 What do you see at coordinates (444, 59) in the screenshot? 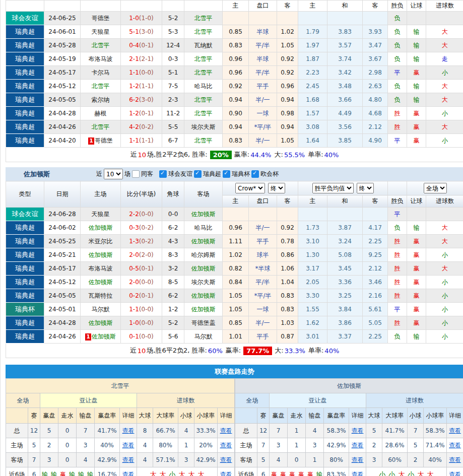
I see `goals-result-cell: 走` at bounding box center [444, 59].